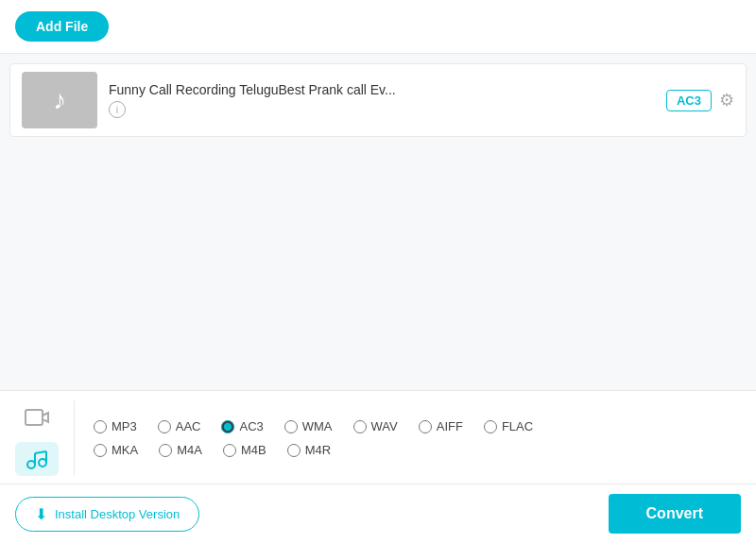 The image size is (756, 543). What do you see at coordinates (382, 100) in the screenshot?
I see `file-info: Funny Call Recording TeluguBest Prank ca…` at bounding box center [382, 100].